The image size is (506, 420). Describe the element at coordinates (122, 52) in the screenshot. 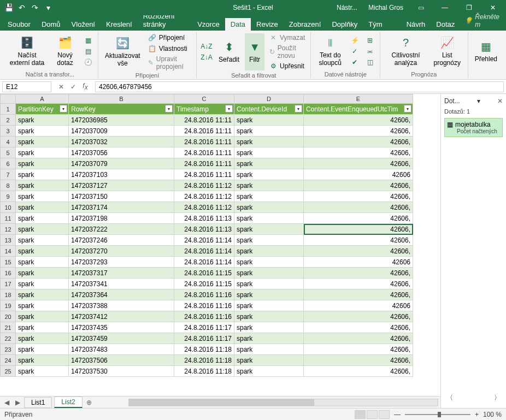

I see `refresh-all-button: 🔄 Aktualizovat vše` at that location.